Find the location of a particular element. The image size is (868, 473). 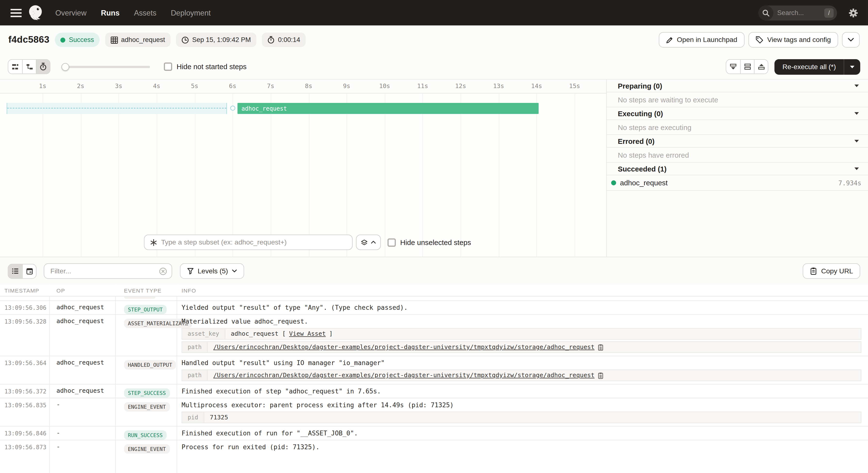

hide-not-started-checkbox is located at coordinates (168, 67).